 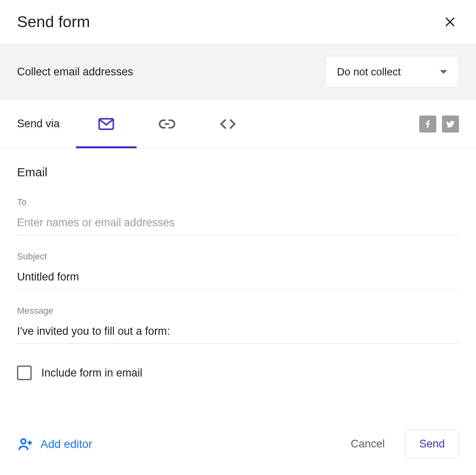 What do you see at coordinates (428, 124) in the screenshot?
I see `facebook-icon` at bounding box center [428, 124].